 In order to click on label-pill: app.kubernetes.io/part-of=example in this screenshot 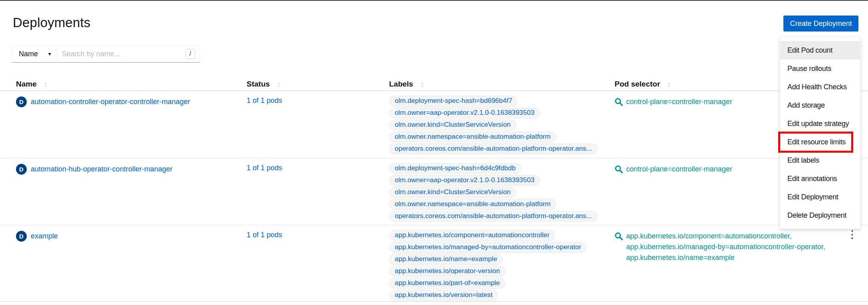, I will do `click(447, 283)`.